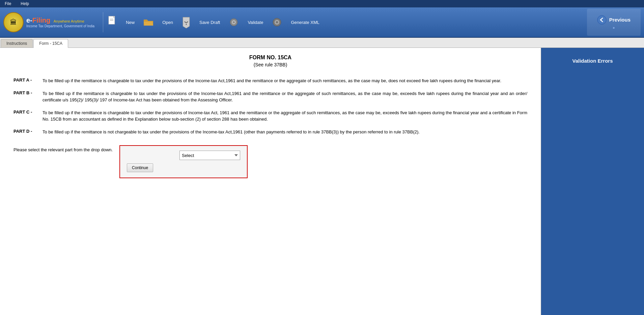 The width and height of the screenshot is (644, 315). Describe the element at coordinates (272, 81) in the screenshot. I see `part-a-text: To be filled up if the remittance is cha…` at that location.